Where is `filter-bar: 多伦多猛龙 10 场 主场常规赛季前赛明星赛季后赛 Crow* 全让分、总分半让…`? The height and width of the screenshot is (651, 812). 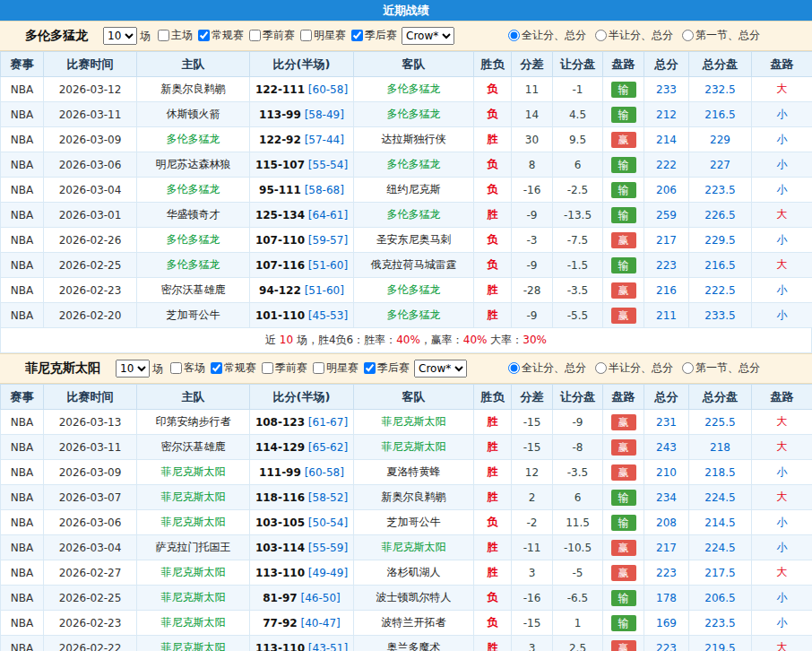 filter-bar: 多伦多猛龙 10 场 主场常规赛季前赛明星赛季后赛 Crow* 全让分、总分半让… is located at coordinates (406, 36).